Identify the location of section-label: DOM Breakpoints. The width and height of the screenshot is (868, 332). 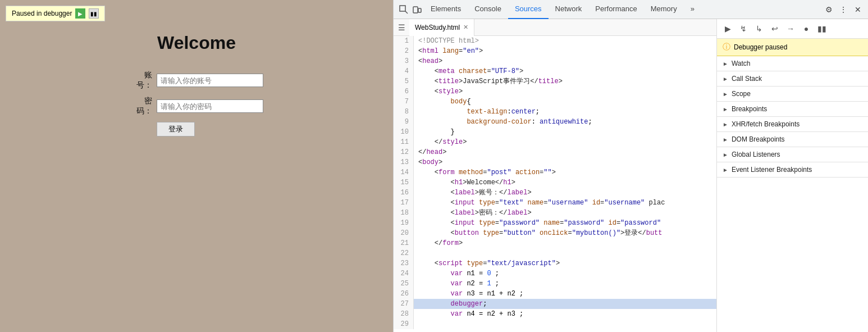
(758, 139).